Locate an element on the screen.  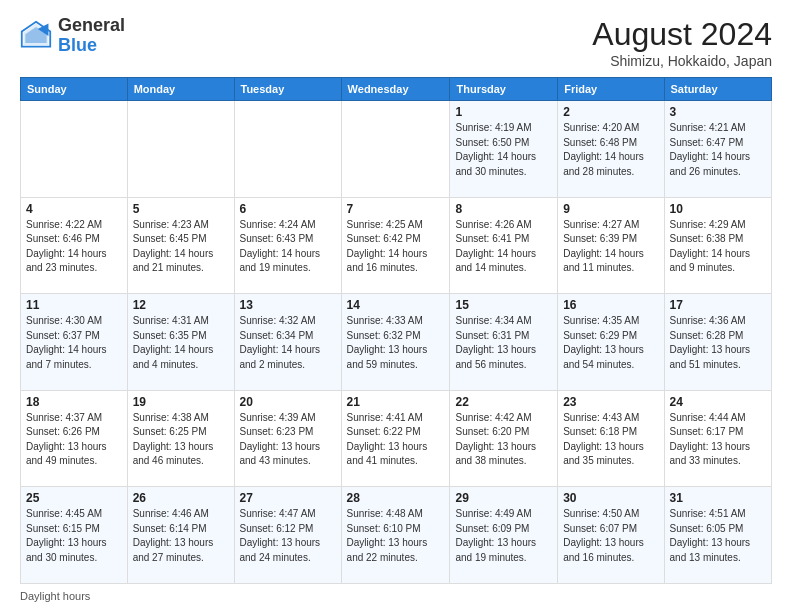
calendar-cell: 15Sunrise: 4:34 AM Sunset: 6:31 PM Dayli… is located at coordinates (504, 342).